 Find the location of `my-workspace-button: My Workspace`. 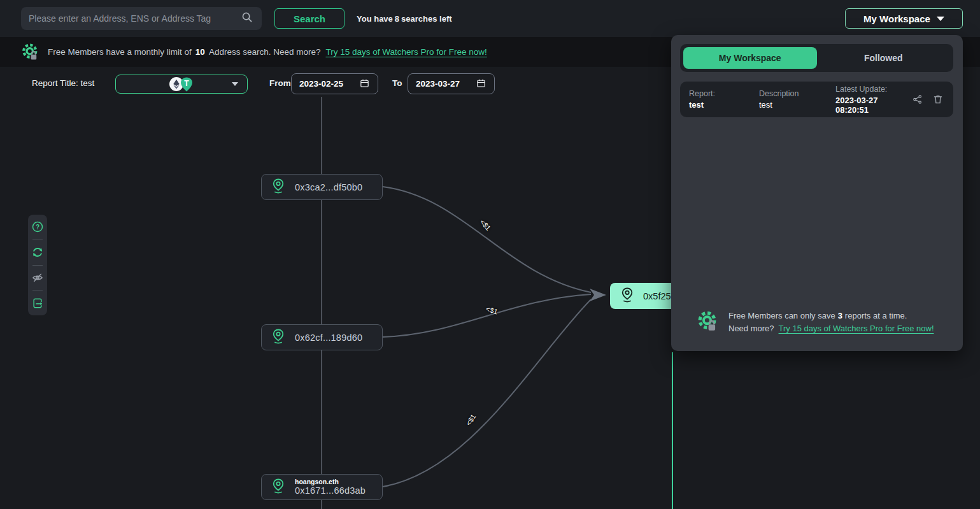

my-workspace-button: My Workspace is located at coordinates (904, 18).